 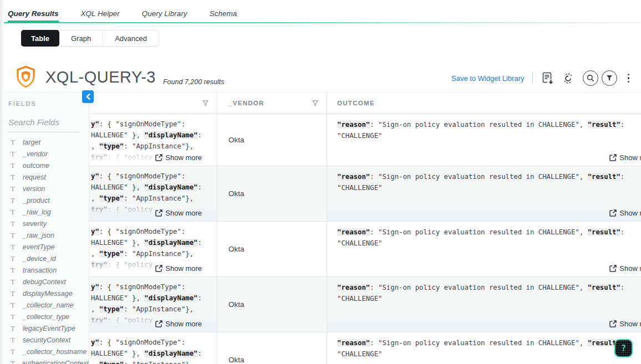 I want to click on fields-sidebar: FIELDS T target T _vendor T outcome T re…, so click(x=47, y=228).